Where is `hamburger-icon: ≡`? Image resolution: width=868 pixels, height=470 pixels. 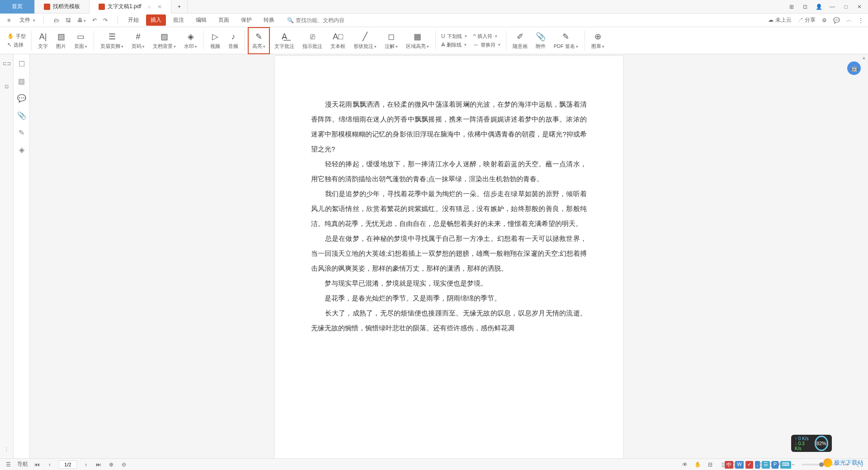 hamburger-icon: ≡ is located at coordinates (9, 20).